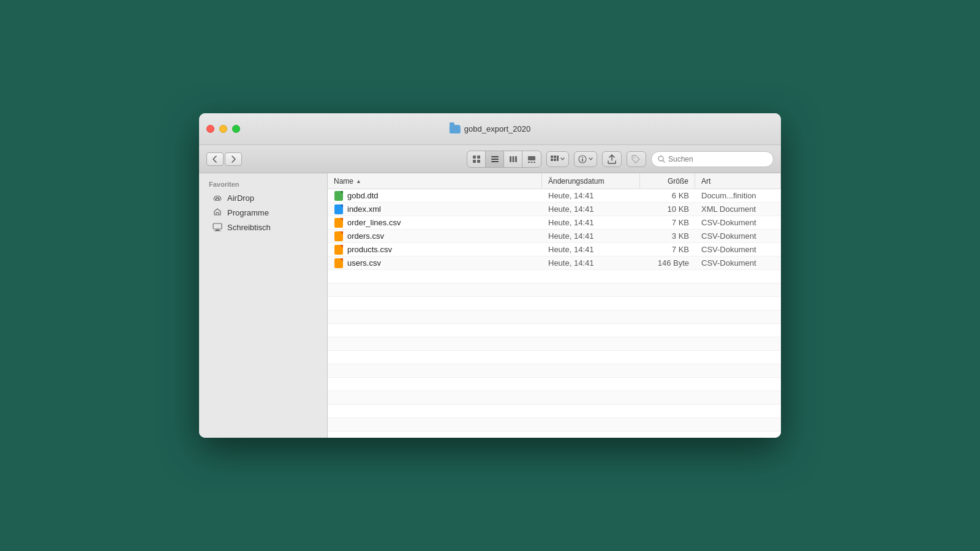 Image resolution: width=980 pixels, height=551 pixels. What do you see at coordinates (435, 250) in the screenshot?
I see `file-name-cell: products.csv` at bounding box center [435, 250].